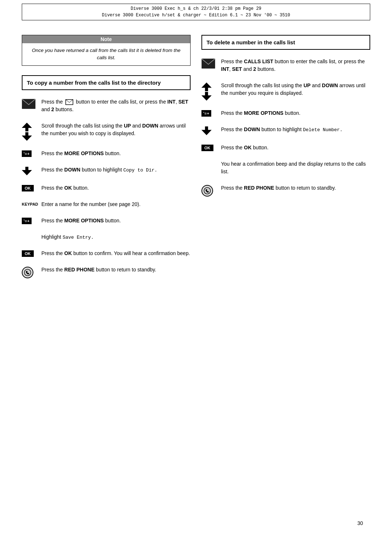 The width and height of the screenshot is (392, 537). What do you see at coordinates (106, 153) in the screenshot?
I see `left-step-3: '≡+ Press the MORE OPTIONS button.` at bounding box center [106, 153].